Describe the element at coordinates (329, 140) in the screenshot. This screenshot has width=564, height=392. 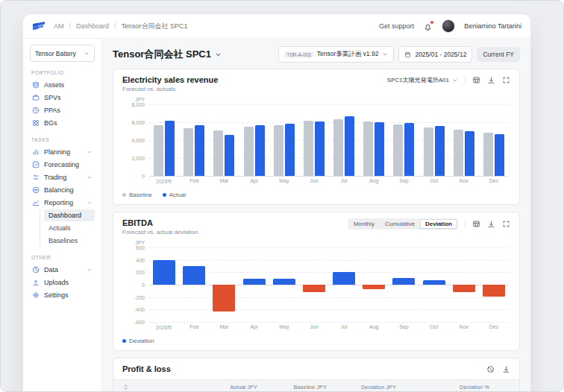
I see `plot-area: 8,0006,0004,0002,0000` at that location.